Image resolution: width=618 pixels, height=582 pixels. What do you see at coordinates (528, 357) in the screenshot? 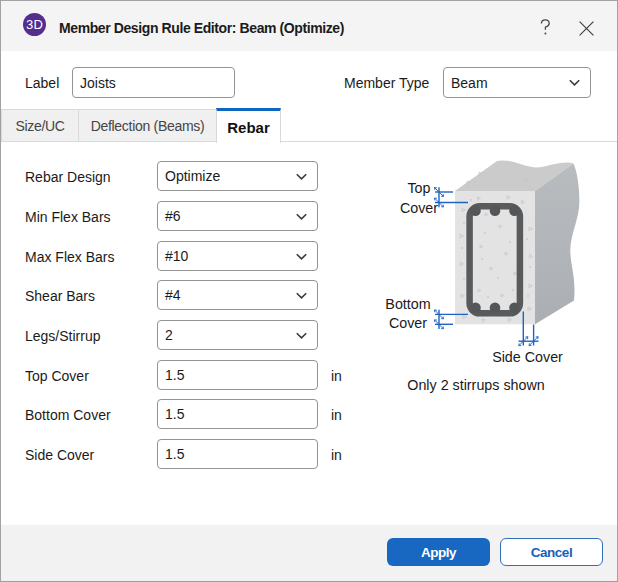
I see `svg-text: Side Cover` at bounding box center [528, 357].